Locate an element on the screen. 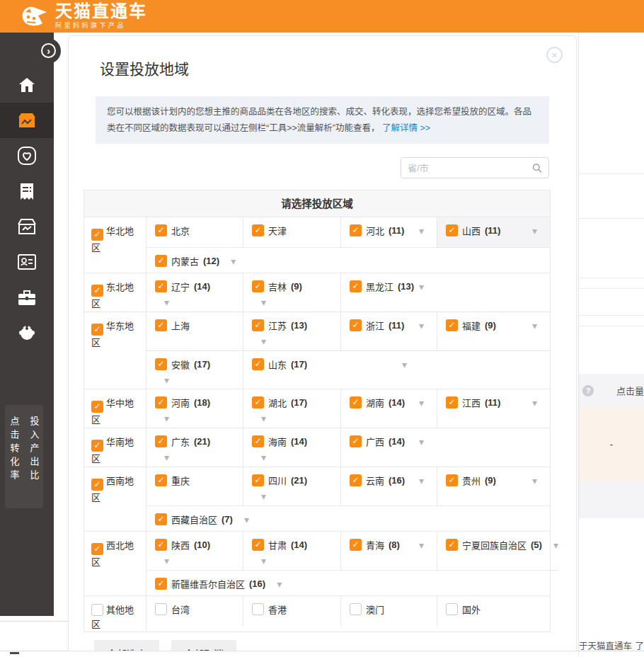 Image resolution: width=644 pixels, height=657 pixels. region-row: ✓华北地区✓北京✓天津✓河北(11)▾✓山西(11)▾✓内蒙古(12)▾ is located at coordinates (317, 245).